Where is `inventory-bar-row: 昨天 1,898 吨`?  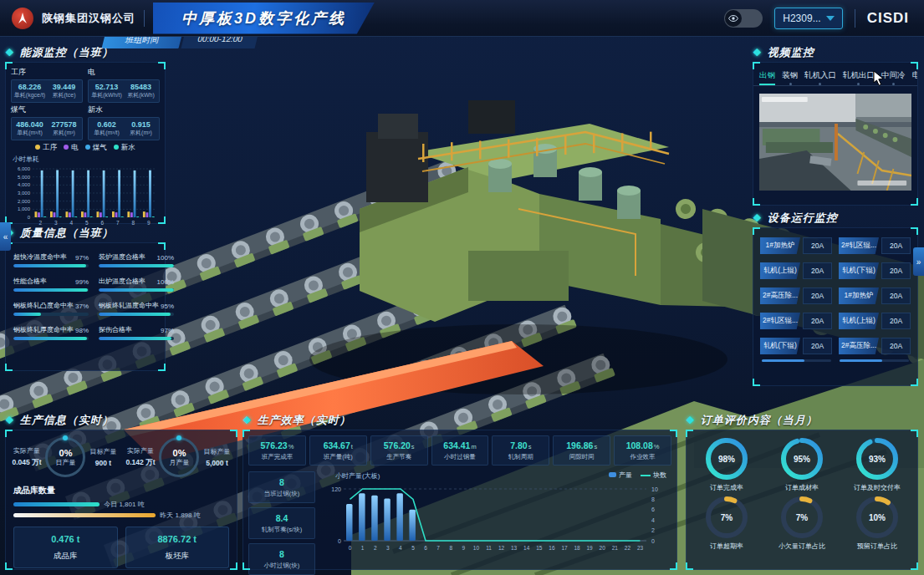 inventory-bar-row: 昨天 1,898 吨 is located at coordinates (121, 515).